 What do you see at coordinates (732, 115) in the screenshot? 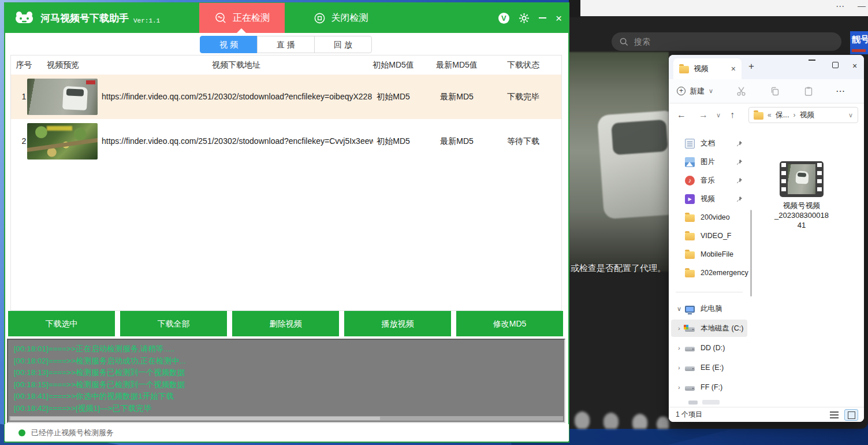
I see `up-icon: ↑` at bounding box center [732, 115].